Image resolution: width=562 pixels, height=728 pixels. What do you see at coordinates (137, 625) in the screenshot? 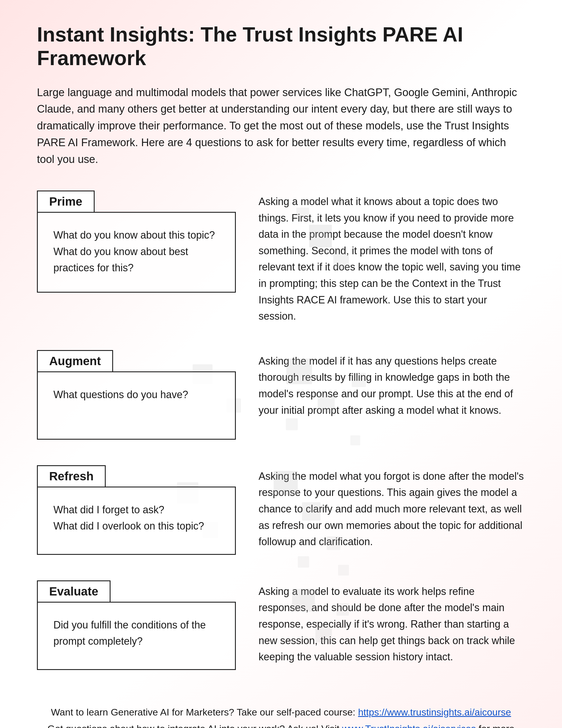
I see `evaluate-left: Evaluate Did you fulfill the conditions …` at bounding box center [137, 625].